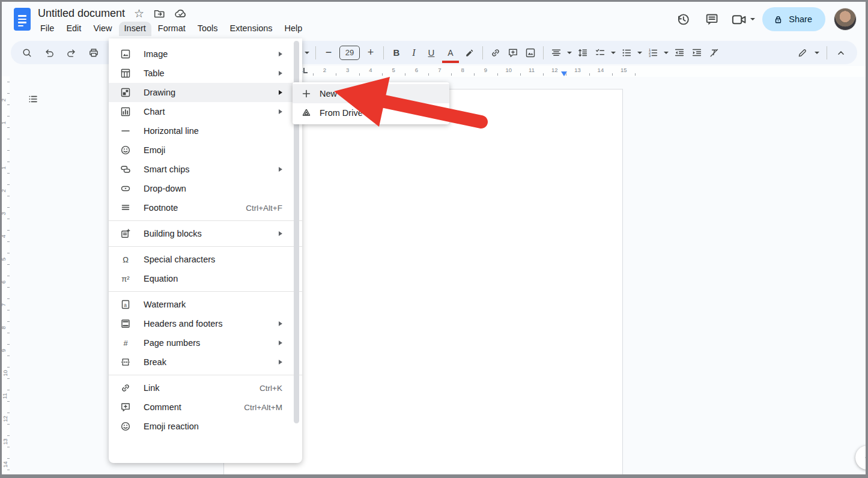 The width and height of the screenshot is (868, 478). Describe the element at coordinates (569, 53) in the screenshot. I see `align-caret-icon` at that location.